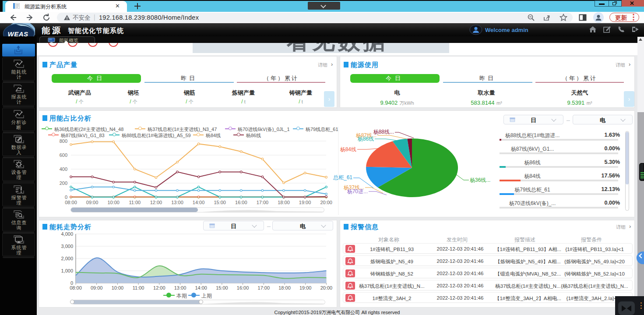 The height and width of the screenshot is (315, 644). What do you see at coordinates (67, 258) in the screenshot?
I see `svg-text: 2,000` at bounding box center [67, 258].